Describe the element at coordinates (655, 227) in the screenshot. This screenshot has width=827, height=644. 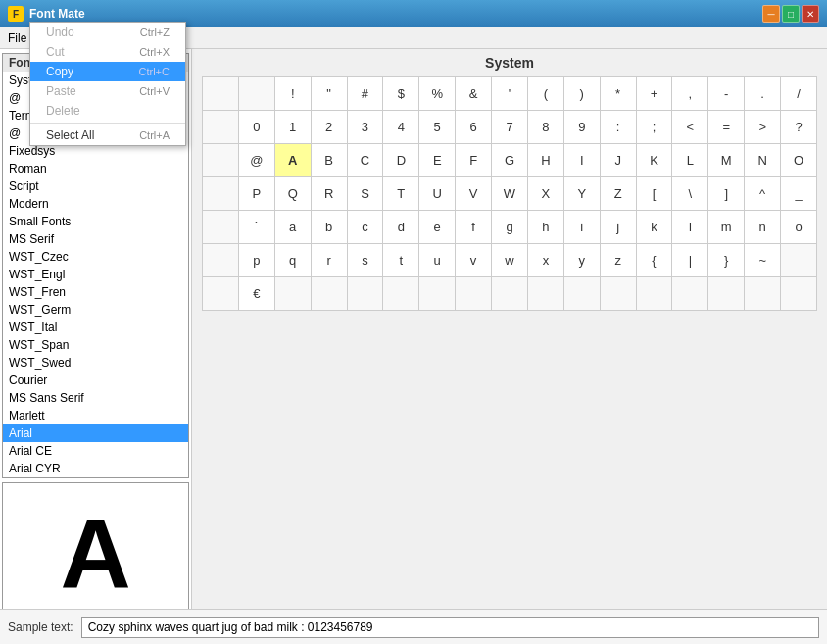
I see `char-cell: k` at that location.